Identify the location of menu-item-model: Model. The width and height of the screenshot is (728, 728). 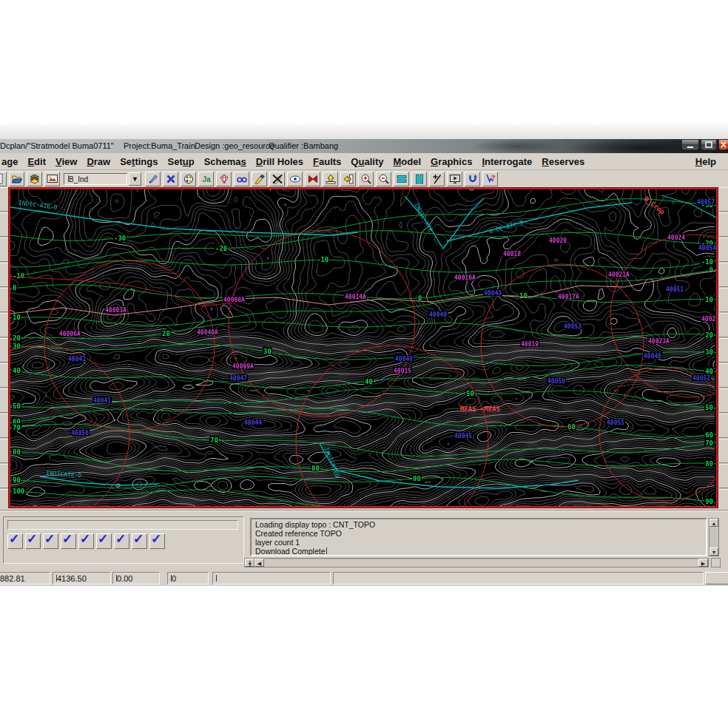
(407, 161).